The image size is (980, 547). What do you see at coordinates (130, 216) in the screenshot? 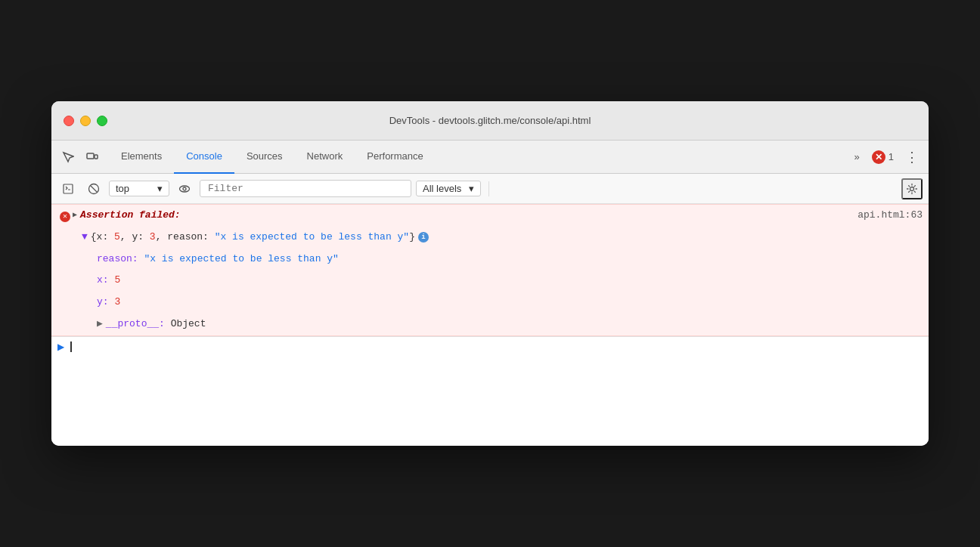
I see `assertion-failed-label: Assertion failed:` at bounding box center [130, 216].